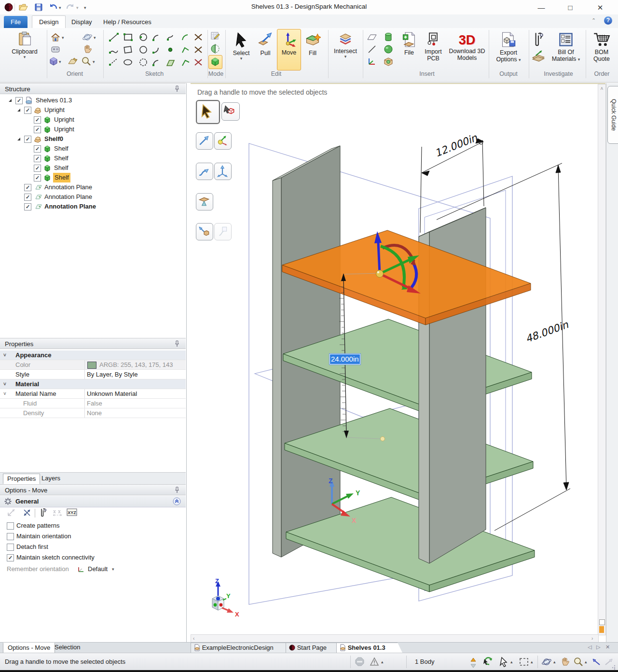  I want to click on insert-file-button: File, so click(409, 51).